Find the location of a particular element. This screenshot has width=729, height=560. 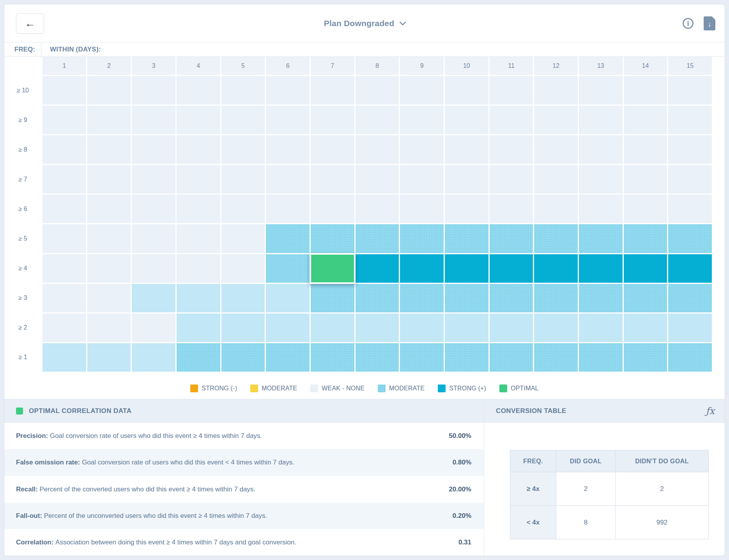

formula-fx-icon: ƒx is located at coordinates (710, 411).